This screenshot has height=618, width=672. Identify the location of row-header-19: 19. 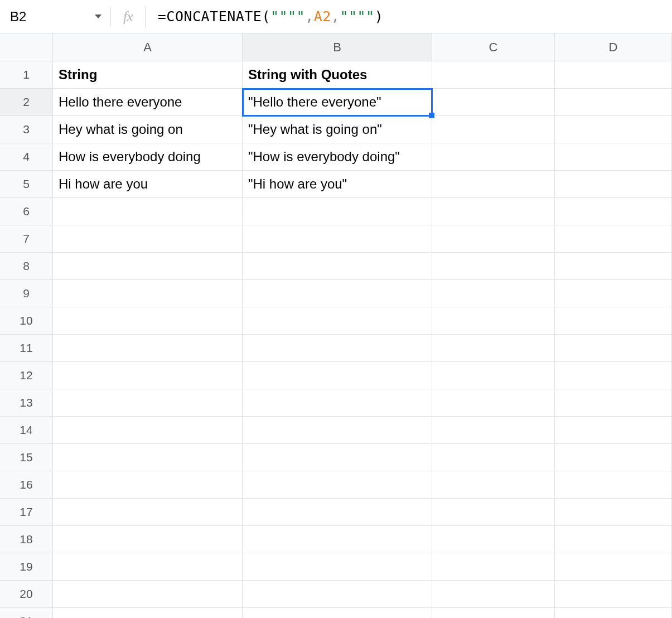
(27, 567).